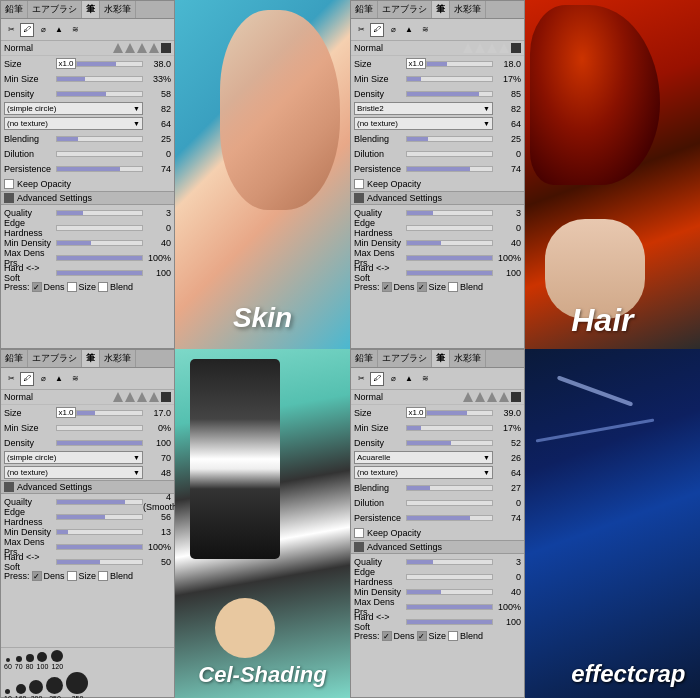 The image size is (700, 698). I want to click on quality-slider-q3, so click(100, 502).